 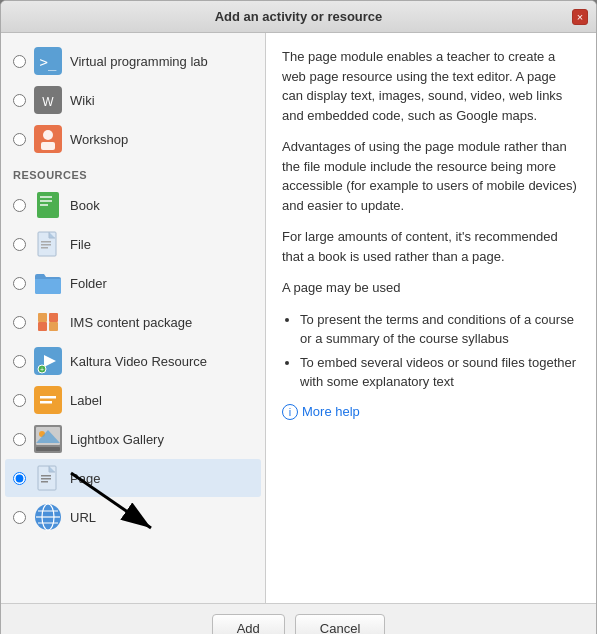 I want to click on radio-lightbox, so click(x=20, y=440).